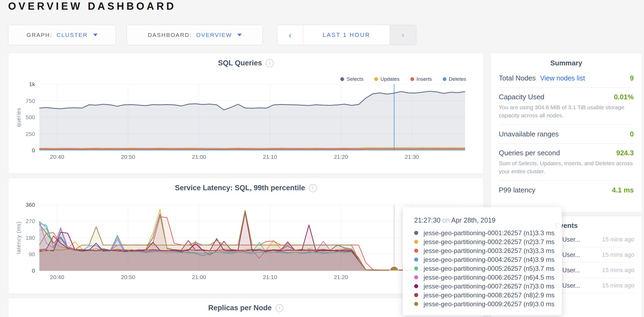  Describe the element at coordinates (483, 259) in the screenshot. I see `tooltip-row: jesse-geo-partitioning-0004:26257 (n4)3.…` at that location.